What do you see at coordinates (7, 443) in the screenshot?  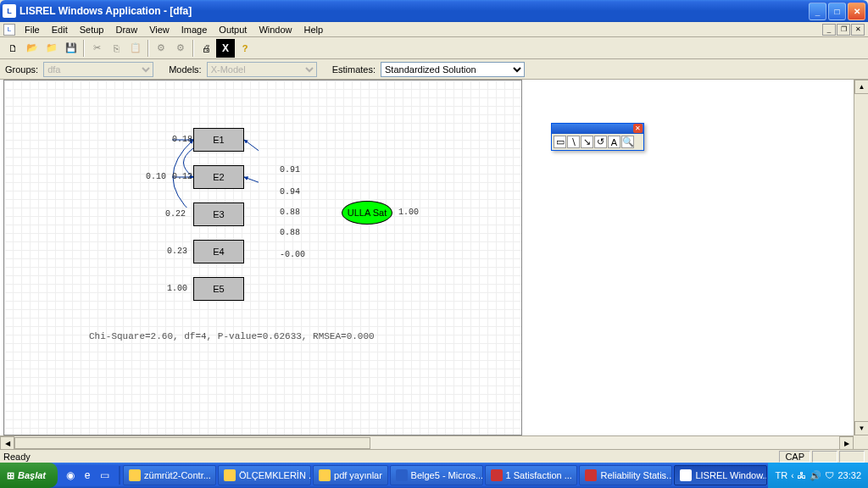 I see `scroll-left-button: ◀` at bounding box center [7, 443].